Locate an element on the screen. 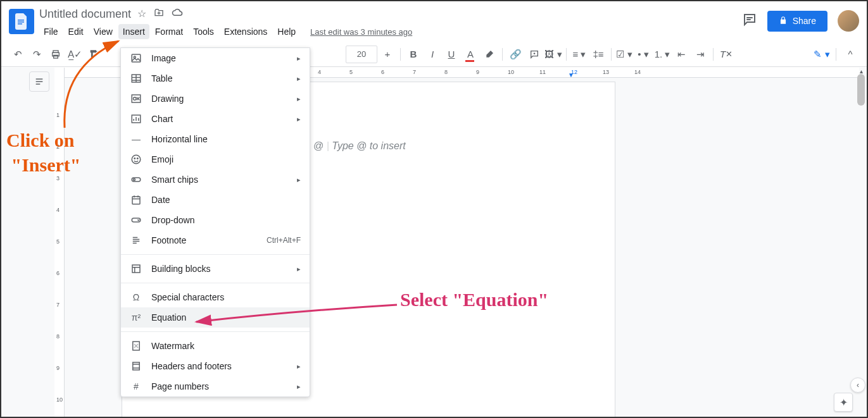 The width and height of the screenshot is (868, 418). explore-button: ✦ is located at coordinates (843, 402).